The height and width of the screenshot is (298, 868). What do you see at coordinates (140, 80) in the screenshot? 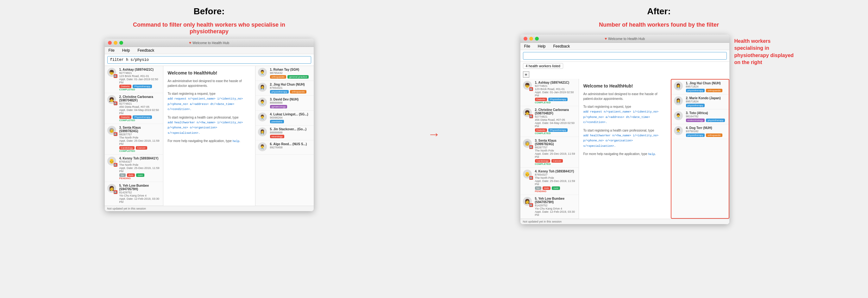
I see `patient-1-info: 1. Ashkay (S8974421C) 92774821 123 Brick…` at bounding box center [140, 80].